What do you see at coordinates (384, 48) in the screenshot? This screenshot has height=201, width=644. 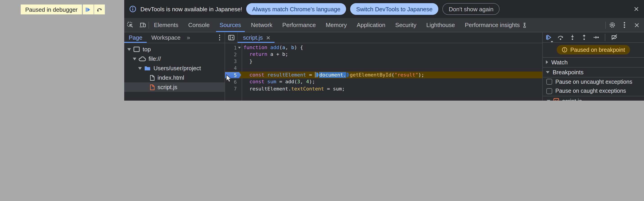 I see `code-line-1: 1 function add(a, b) {` at bounding box center [384, 48].